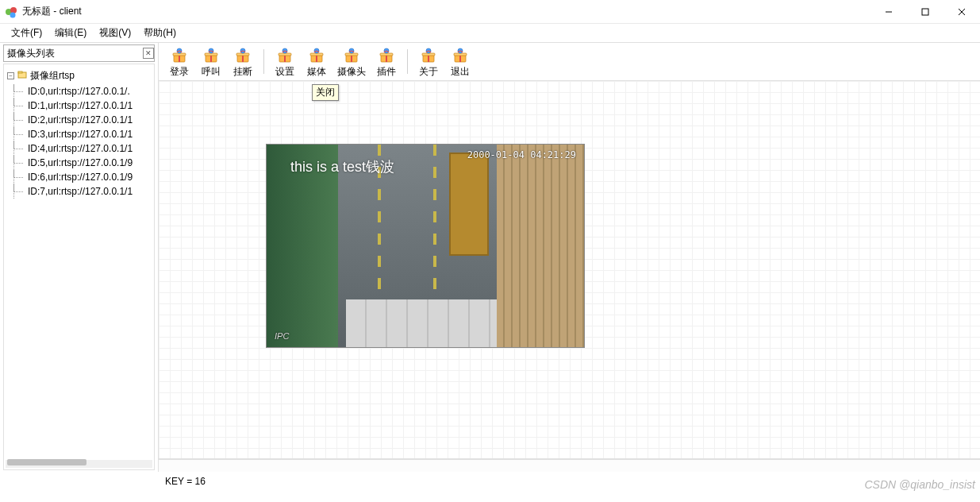 This screenshot has height=502, width=980. Describe the element at coordinates (570, 62) in the screenshot. I see `toolbar: 登录呼叫挂断设置媒体摄像头插件关于退出` at that location.